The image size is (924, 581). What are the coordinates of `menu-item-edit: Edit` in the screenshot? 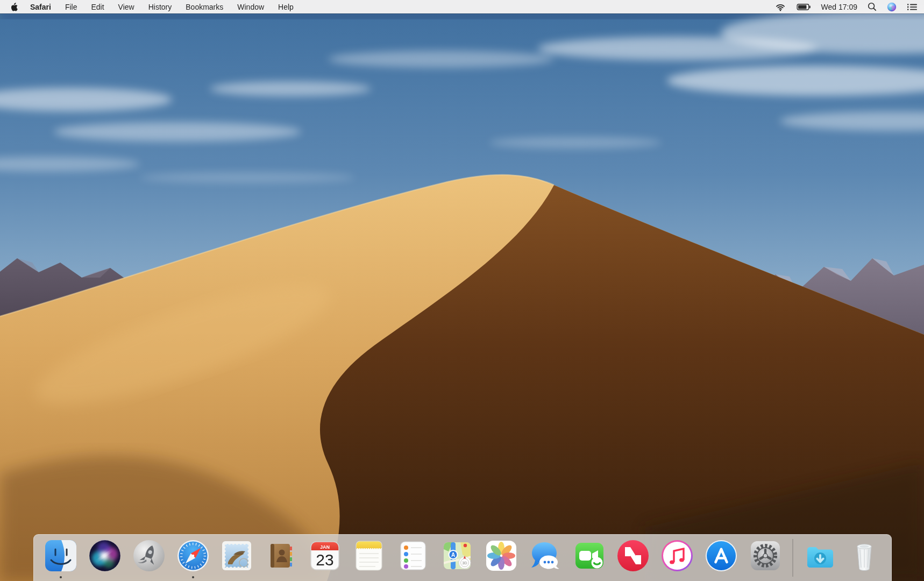 It's located at (97, 6).